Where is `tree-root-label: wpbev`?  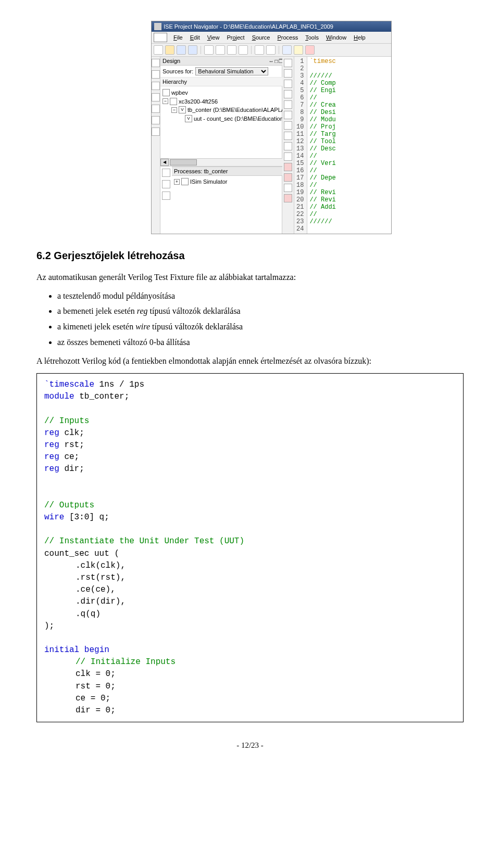
tree-root-label: wpbev is located at coordinates (180, 93).